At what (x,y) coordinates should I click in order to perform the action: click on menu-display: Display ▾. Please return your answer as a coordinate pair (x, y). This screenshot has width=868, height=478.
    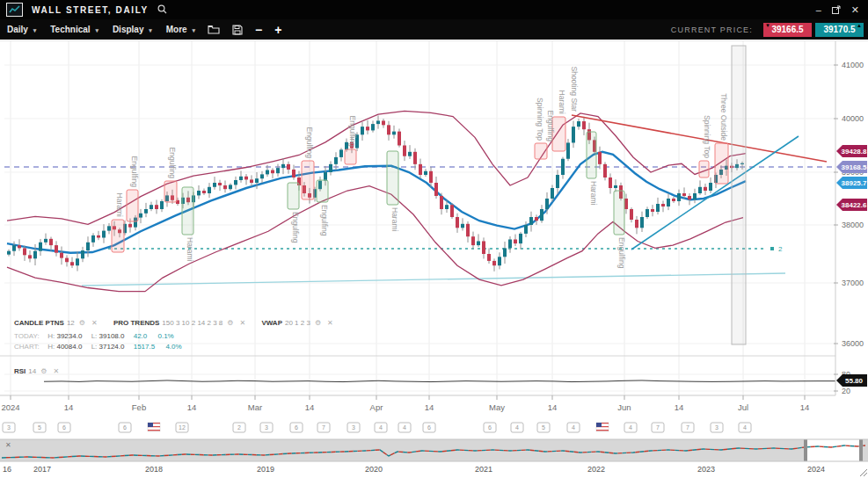
    Looking at the image, I should click on (132, 30).